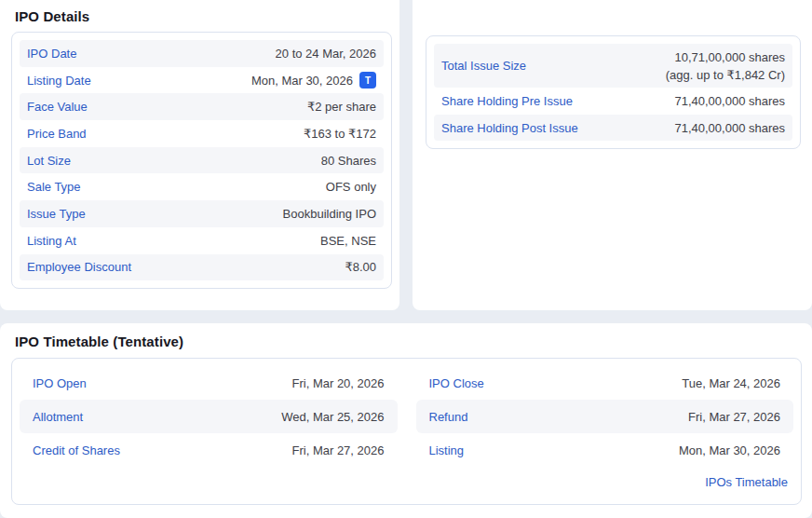 Image resolution: width=812 pixels, height=518 pixels. Describe the element at coordinates (60, 384) in the screenshot. I see `ipo-open-link: IPO Open` at that location.